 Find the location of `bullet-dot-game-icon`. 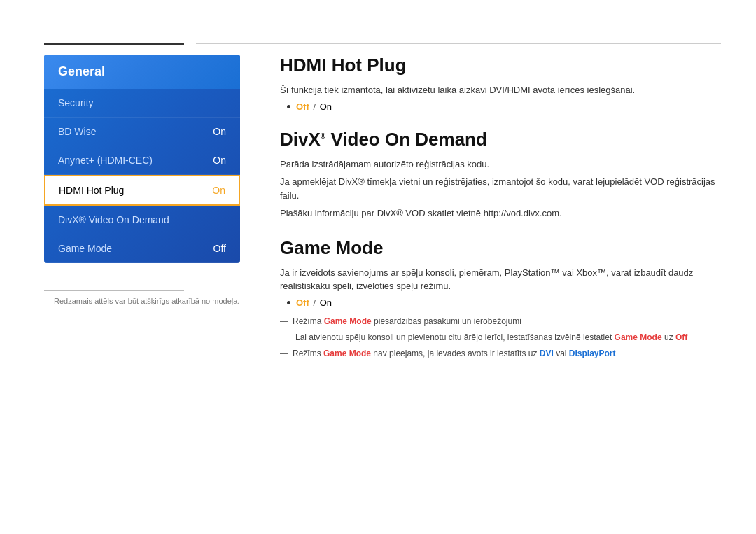

bullet-dot-game-icon is located at coordinates (288, 302).